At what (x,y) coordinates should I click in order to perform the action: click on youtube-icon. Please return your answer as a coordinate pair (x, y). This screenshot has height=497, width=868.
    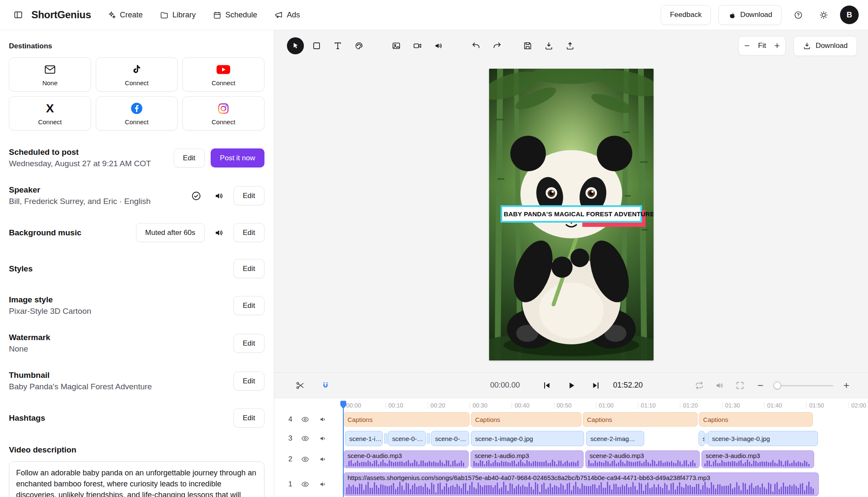
    Looking at the image, I should click on (223, 70).